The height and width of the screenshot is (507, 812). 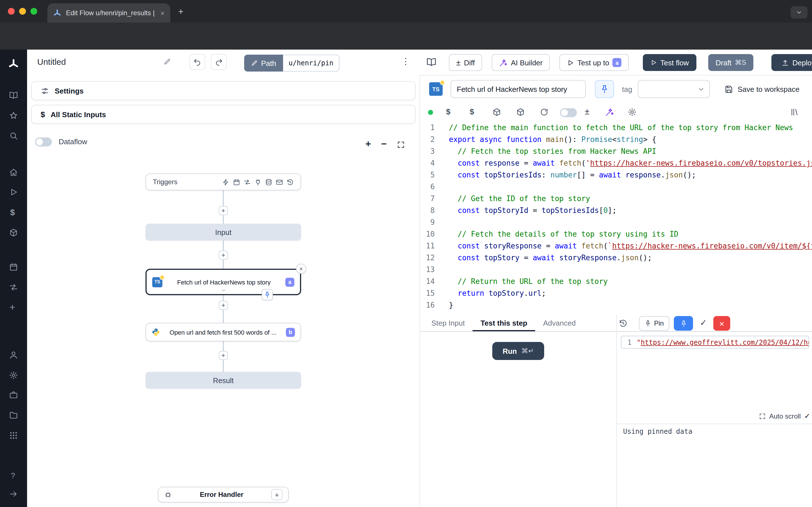 I want to click on sidebar-item-users, so click(x=13, y=355).